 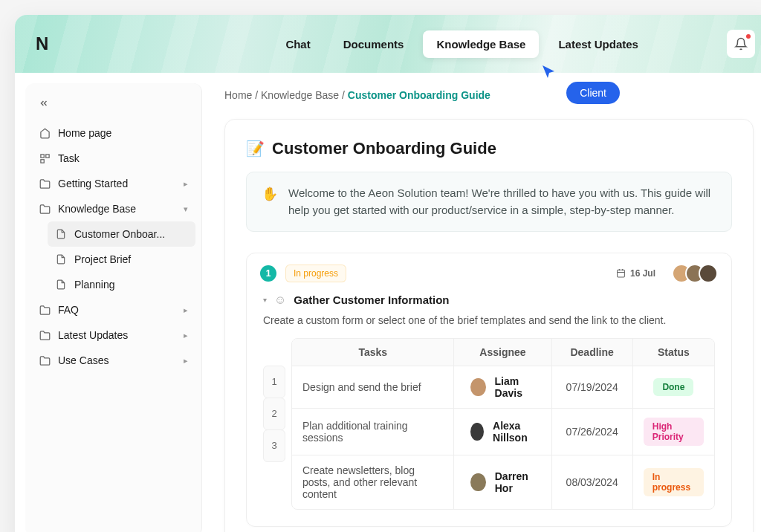 What do you see at coordinates (274, 446) in the screenshot?
I see `row-number: 3` at bounding box center [274, 446].